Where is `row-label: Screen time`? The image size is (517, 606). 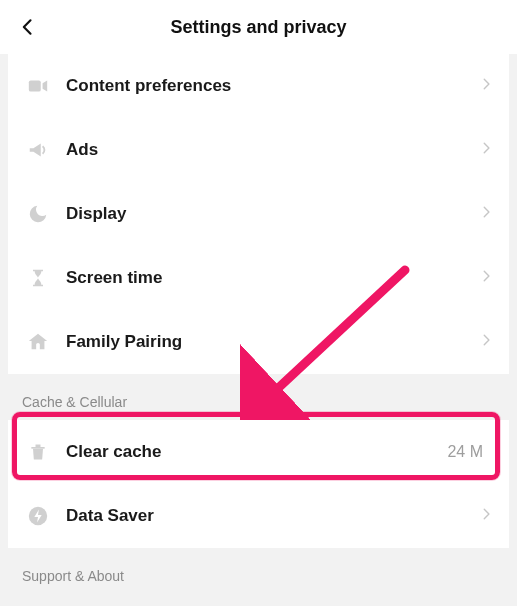
row-label: Screen time is located at coordinates (272, 278).